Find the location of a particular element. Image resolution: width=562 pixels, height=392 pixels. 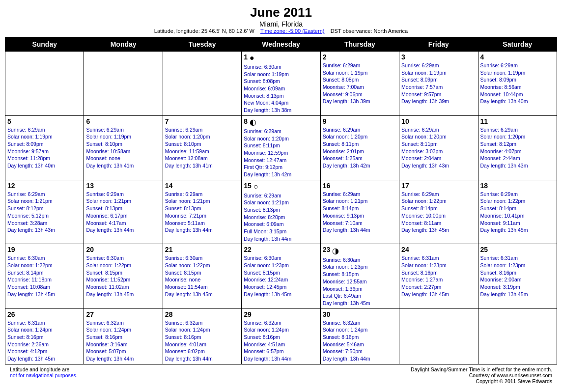

day-number: 11 is located at coordinates (484, 121).